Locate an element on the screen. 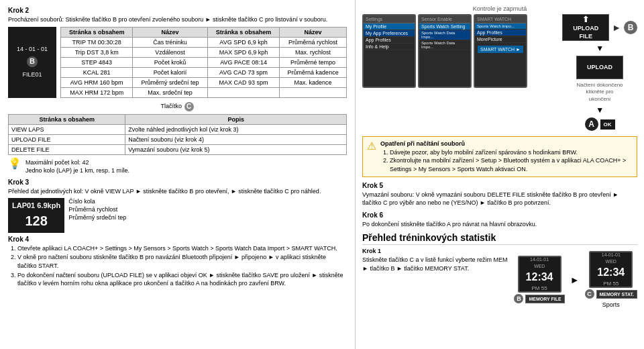  krok6-section: Krok 6 Po dokončení stiskněte tlačítko A… is located at coordinates (500, 220).